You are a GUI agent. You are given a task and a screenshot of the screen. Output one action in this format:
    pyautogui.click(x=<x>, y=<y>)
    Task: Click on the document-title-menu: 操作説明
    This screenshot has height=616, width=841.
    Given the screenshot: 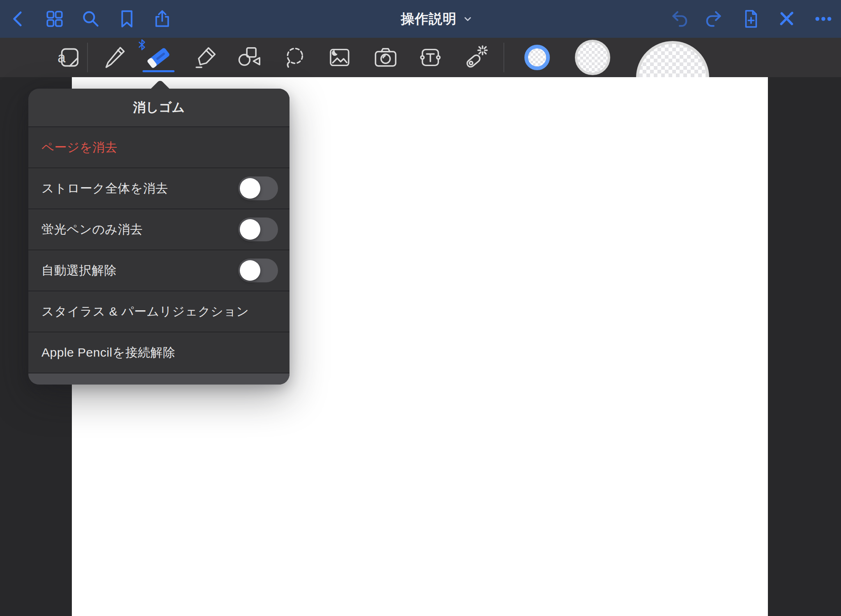 What is the action you would take?
    pyautogui.click(x=437, y=19)
    